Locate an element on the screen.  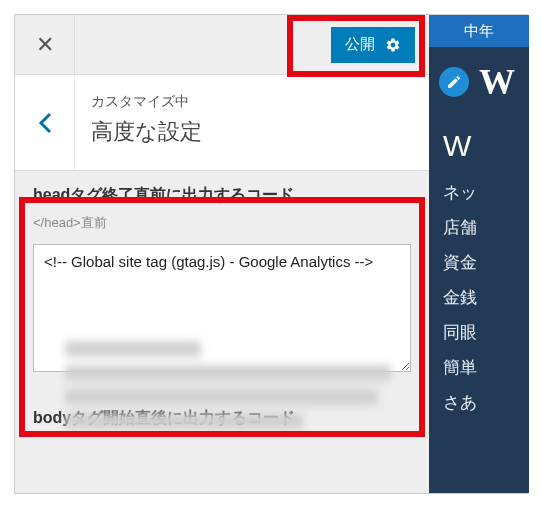
back-button is located at coordinates (45, 122).